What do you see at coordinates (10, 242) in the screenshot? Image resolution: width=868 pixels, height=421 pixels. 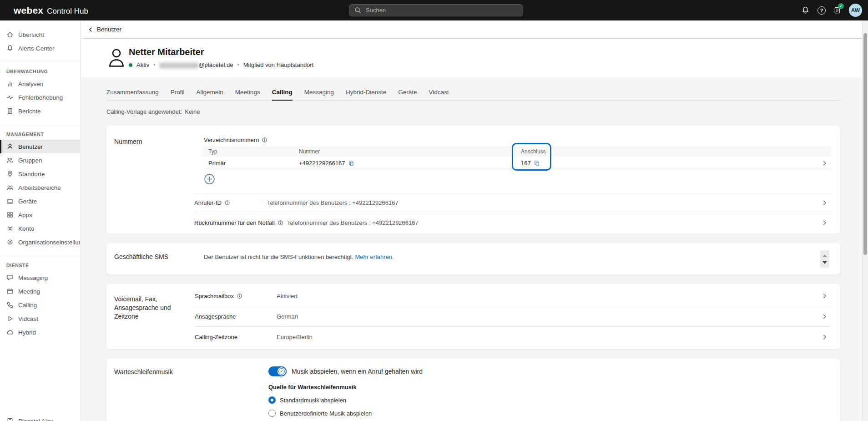 I see `gear-icon` at bounding box center [10, 242].